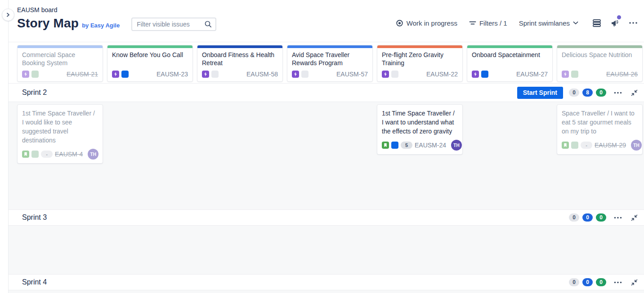  What do you see at coordinates (326, 93) in the screenshot?
I see `sprint-header: Sprint 2 Start Sprint 0 8 0` at bounding box center [326, 93].